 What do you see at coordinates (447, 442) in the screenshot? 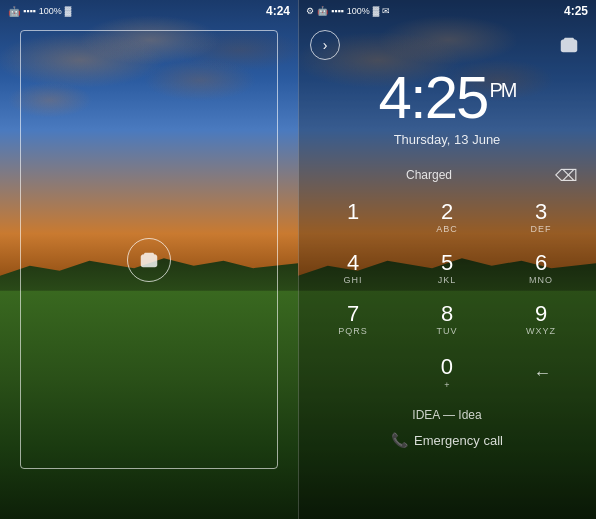
I see `emergency-call-button: 📞 Emergency call` at bounding box center [447, 442].